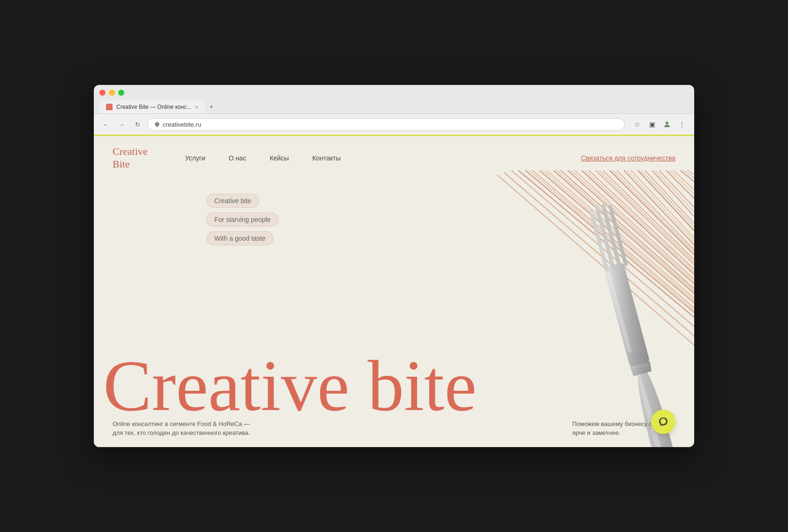  What do you see at coordinates (394, 106) in the screenshot?
I see `tab-bar: Creative Bite — Online конс... × +` at bounding box center [394, 106].